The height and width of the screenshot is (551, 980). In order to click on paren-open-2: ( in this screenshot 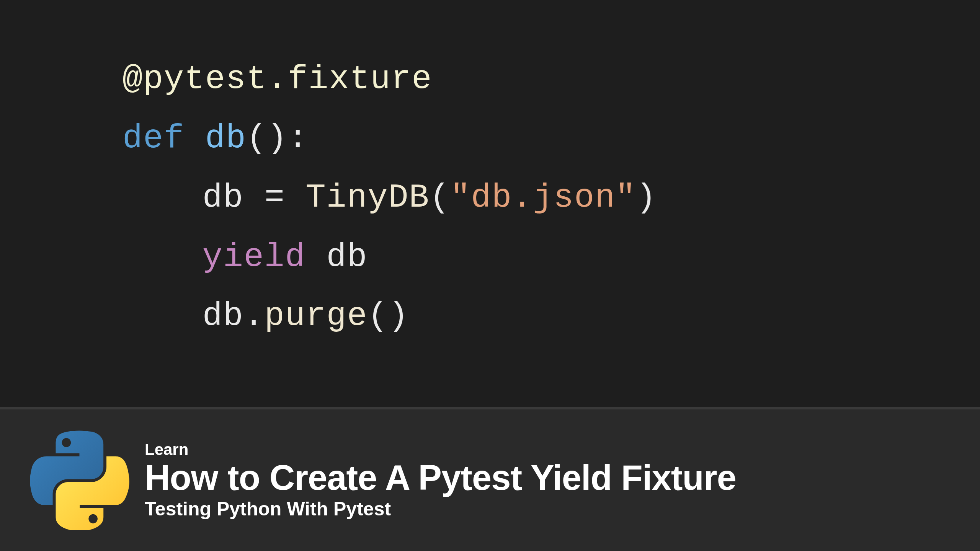, I will do `click(378, 316)`.